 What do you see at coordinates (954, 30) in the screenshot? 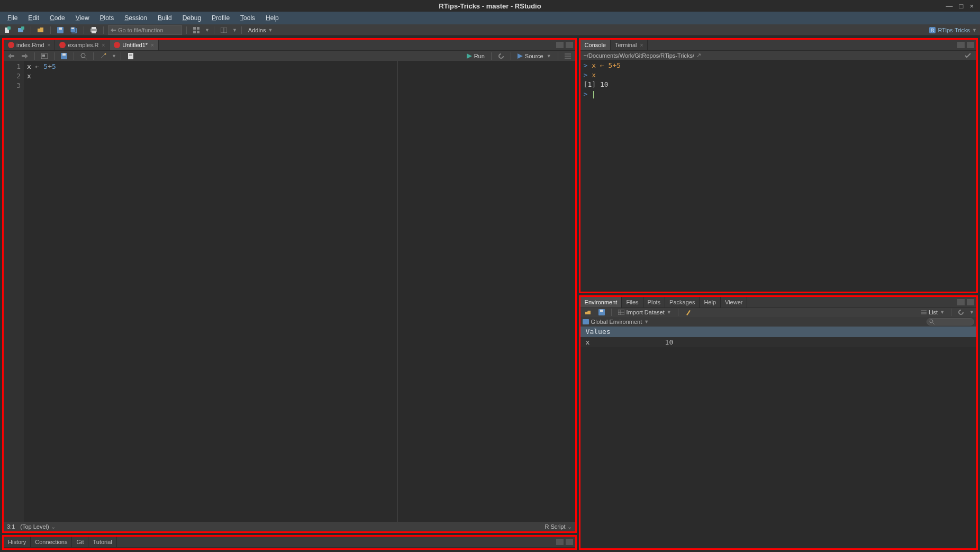
I see `project-name: RTips-Tricks` at bounding box center [954, 30].